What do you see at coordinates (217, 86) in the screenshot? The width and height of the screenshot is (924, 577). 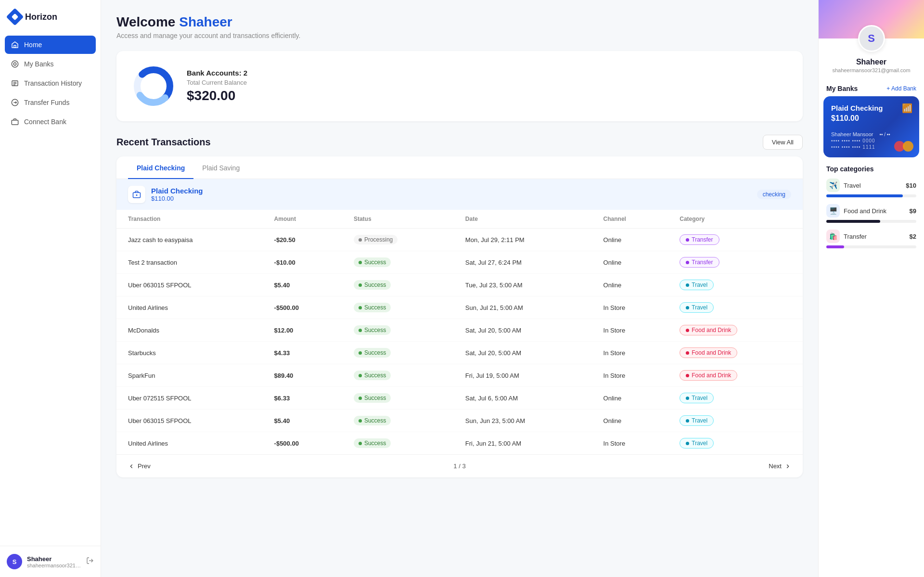 I see `balance-info: Bank Accounts: 2 Total Current Balance $…` at bounding box center [217, 86].